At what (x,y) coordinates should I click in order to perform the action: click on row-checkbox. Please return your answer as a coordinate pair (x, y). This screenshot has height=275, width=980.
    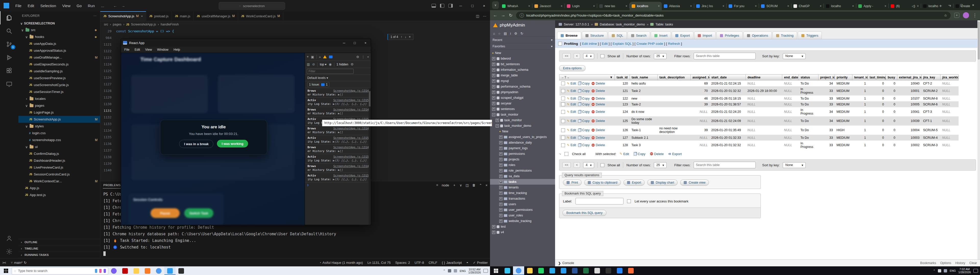
    Looking at the image, I should click on (563, 121).